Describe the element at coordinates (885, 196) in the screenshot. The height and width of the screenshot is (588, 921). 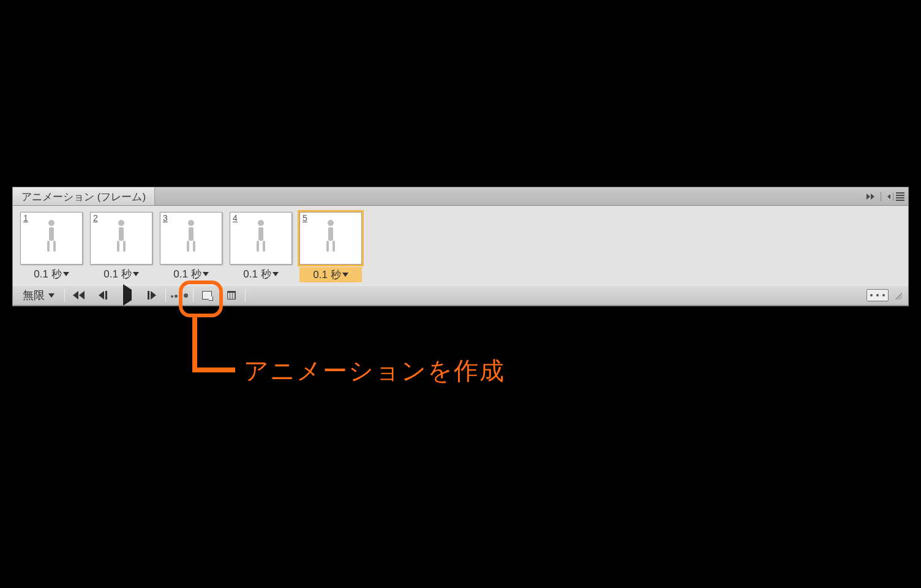
I see `panel-tab-bar-controls` at that location.